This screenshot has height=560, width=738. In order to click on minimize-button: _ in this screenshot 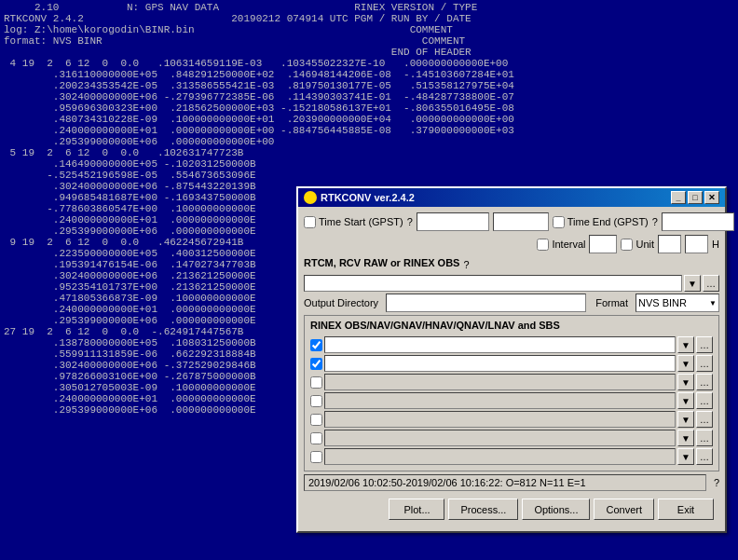, I will do `click(678, 198)`.